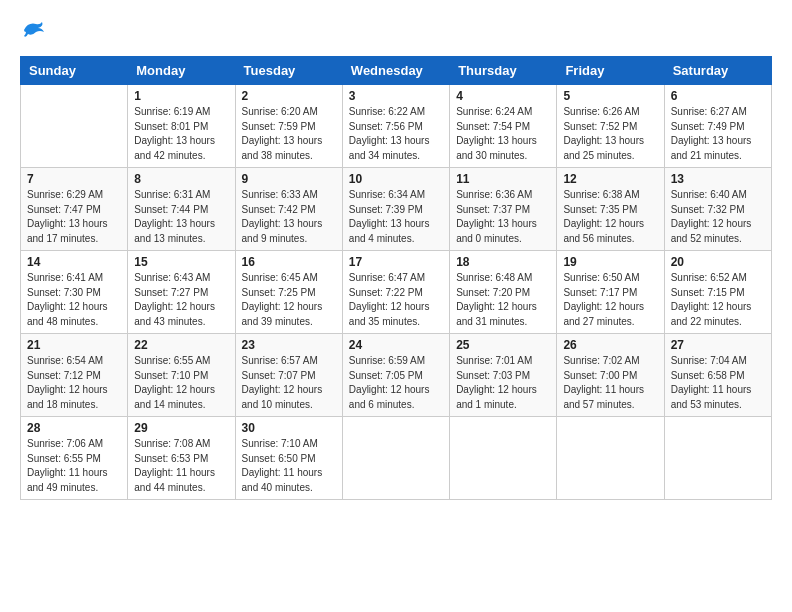  Describe the element at coordinates (496, 382) in the screenshot. I see `day-info: Sunrise: 7:01 AMSunset: 7:03 PMDaylight:…` at that location.